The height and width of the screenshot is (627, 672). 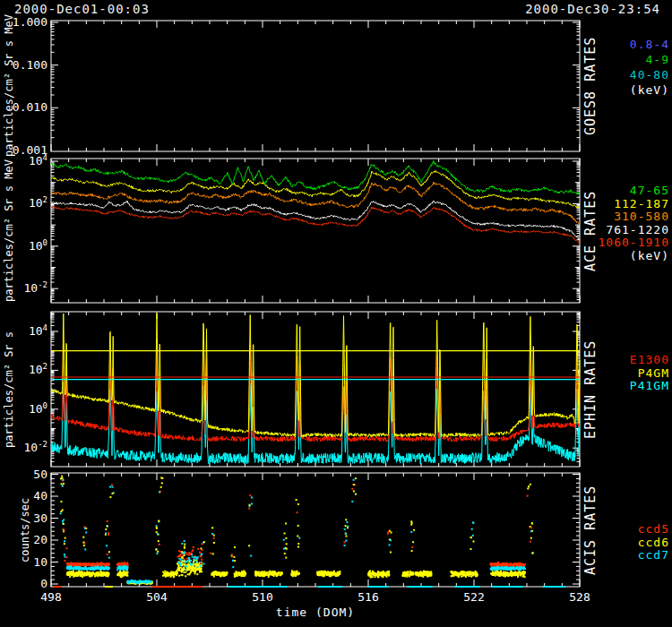 I want to click on y-tick-label-acis: 40, so click(x=24, y=496).